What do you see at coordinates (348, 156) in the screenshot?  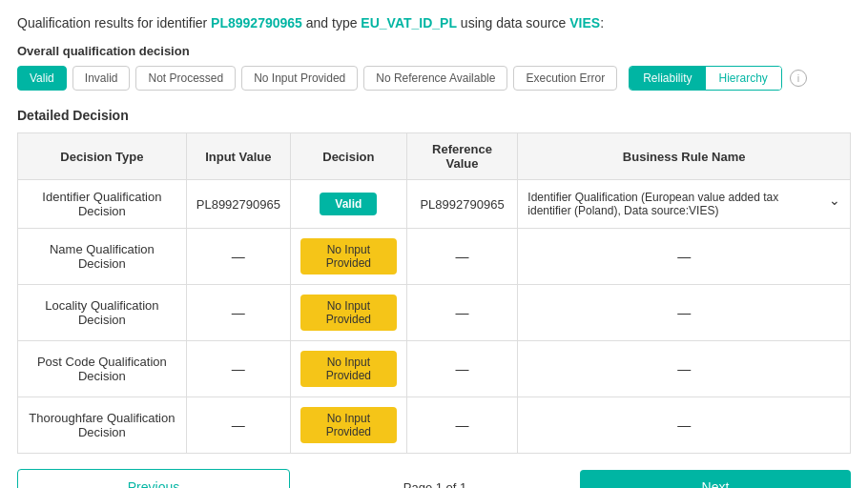 I see `col-decision: Decision` at bounding box center [348, 156].